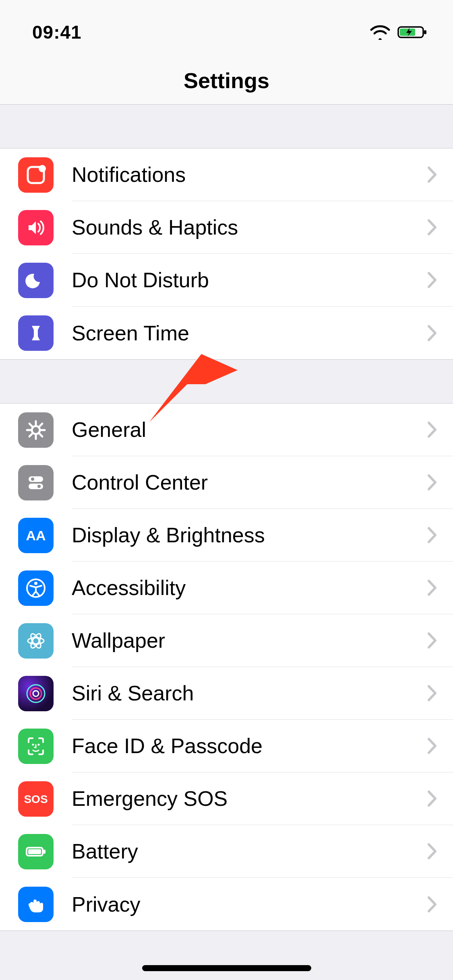 This screenshot has height=980, width=453. I want to click on general-icon, so click(36, 430).